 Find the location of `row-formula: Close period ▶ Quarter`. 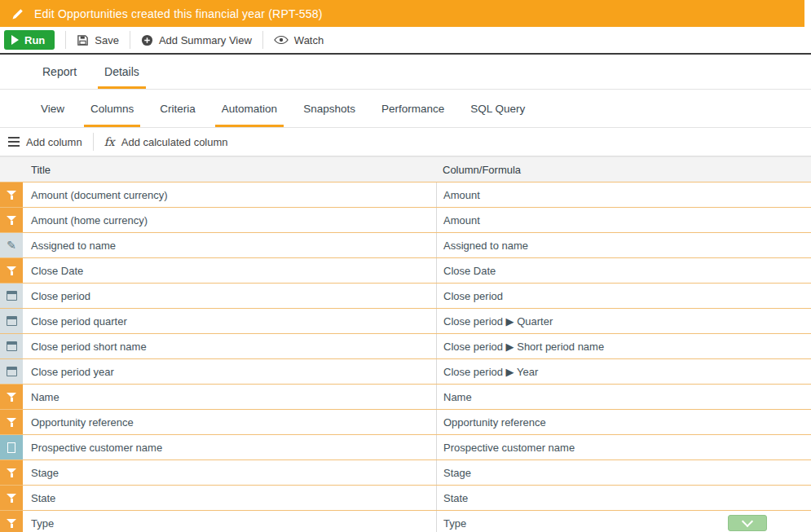

row-formula: Close period ▶ Quarter is located at coordinates (624, 321).